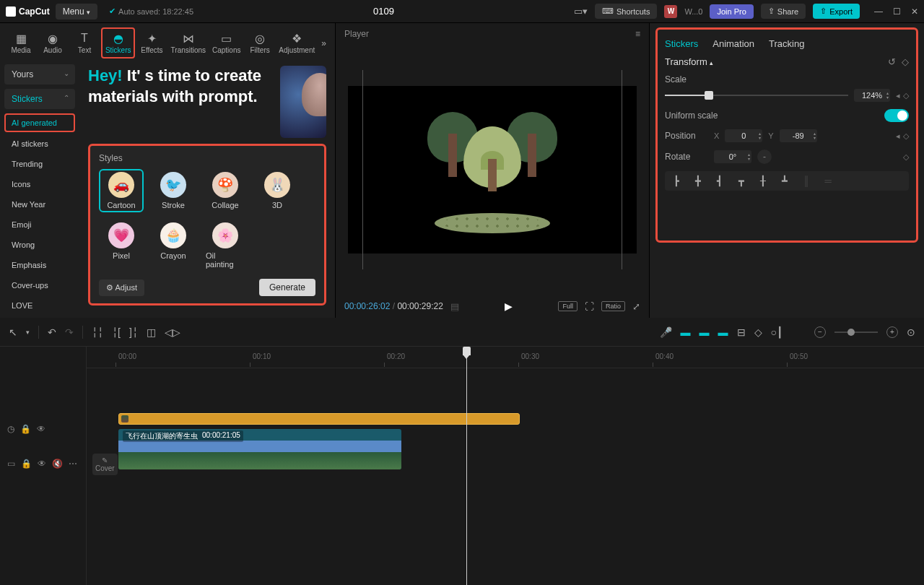 The image size is (924, 585). Describe the element at coordinates (13, 332) in the screenshot. I see `pointer-tool-icon: ↖` at that location.